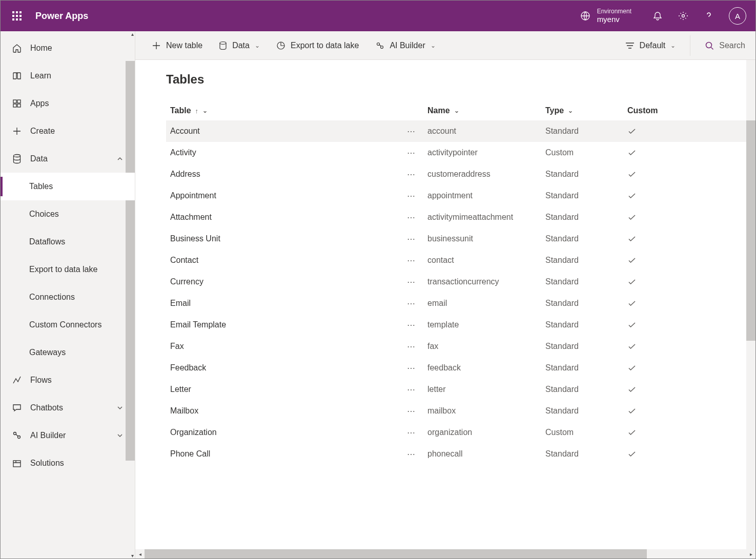 This screenshot has height=559, width=756. I want to click on sidebar-item-ai-builder: AI Builder, so click(68, 436).